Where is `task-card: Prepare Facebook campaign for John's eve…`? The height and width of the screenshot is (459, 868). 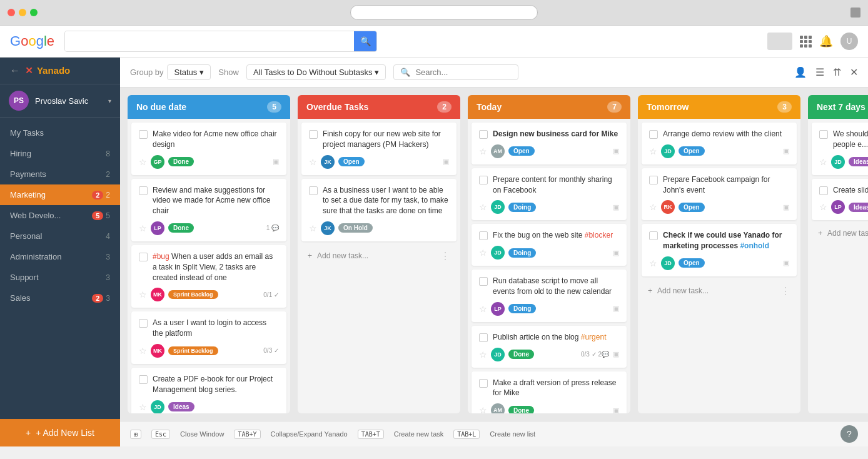 task-card: Prepare Facebook campaign for John's eve… is located at coordinates (719, 194).